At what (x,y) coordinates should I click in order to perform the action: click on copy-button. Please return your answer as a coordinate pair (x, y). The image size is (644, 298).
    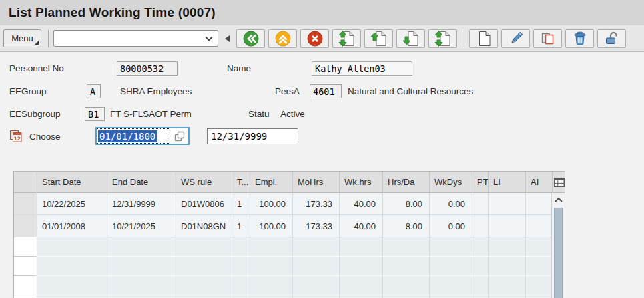
    Looking at the image, I should click on (547, 39).